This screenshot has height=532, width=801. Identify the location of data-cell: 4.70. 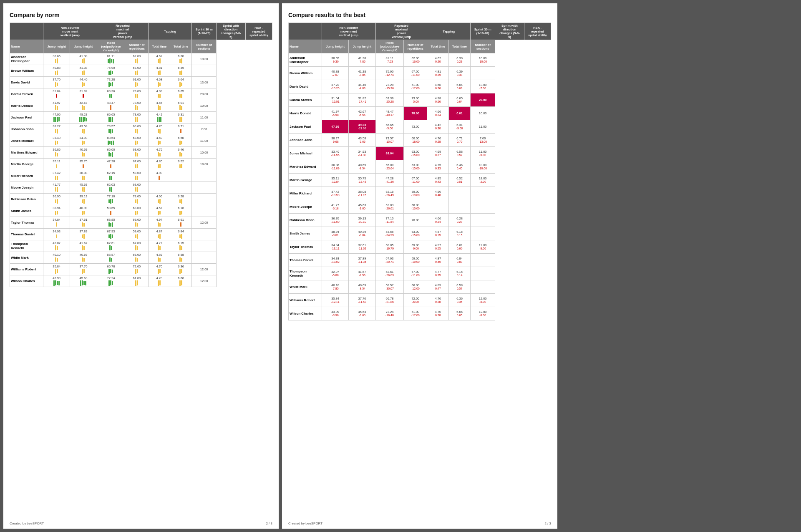
(159, 270).